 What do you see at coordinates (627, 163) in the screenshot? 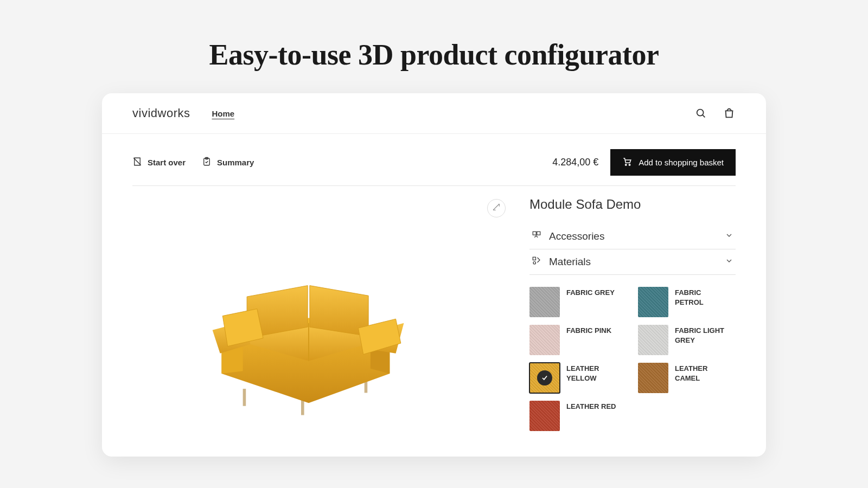
I see `cart-icon` at bounding box center [627, 163].